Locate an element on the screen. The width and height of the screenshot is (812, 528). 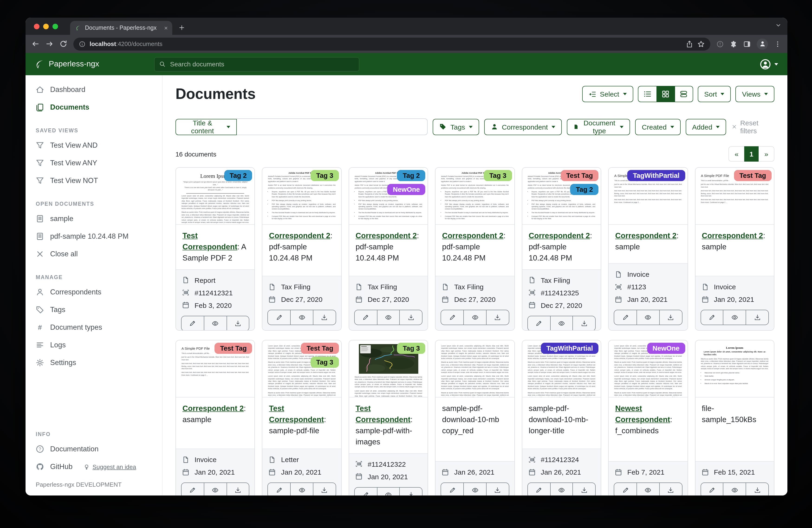
filter-correspondent-dropdown: Correspondent is located at coordinates (523, 127).